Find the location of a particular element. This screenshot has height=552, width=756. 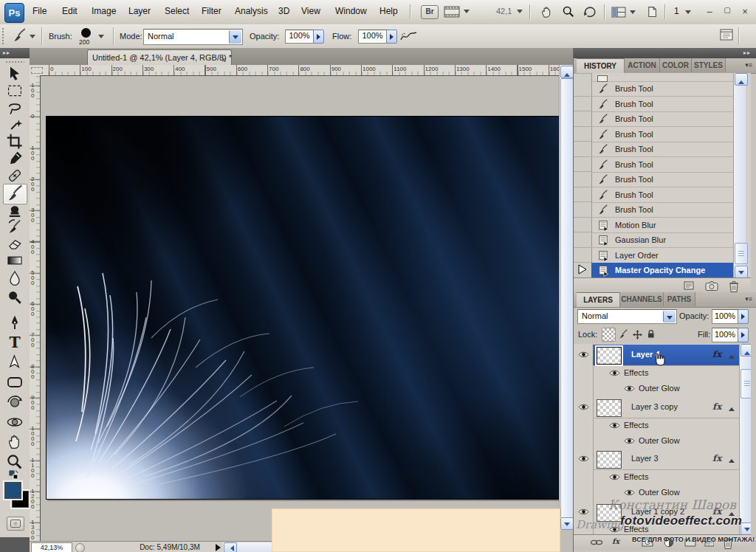

delete-state-icon is located at coordinates (734, 286).